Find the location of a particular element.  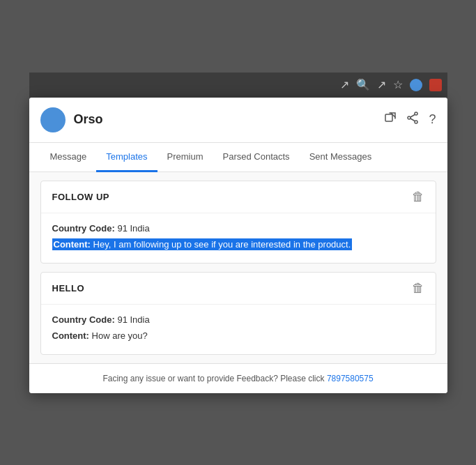

help-icon: ? is located at coordinates (432, 120).